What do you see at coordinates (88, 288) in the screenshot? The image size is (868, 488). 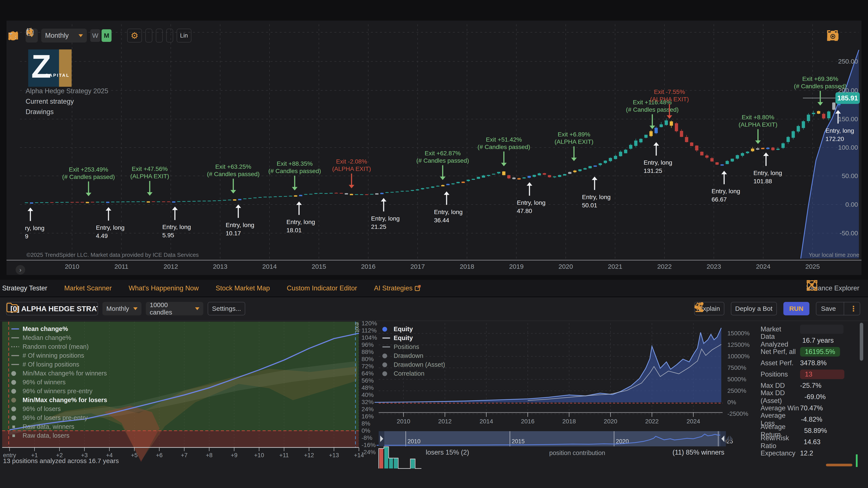 I see `tab-market-scanner: Market Scanner` at bounding box center [88, 288].